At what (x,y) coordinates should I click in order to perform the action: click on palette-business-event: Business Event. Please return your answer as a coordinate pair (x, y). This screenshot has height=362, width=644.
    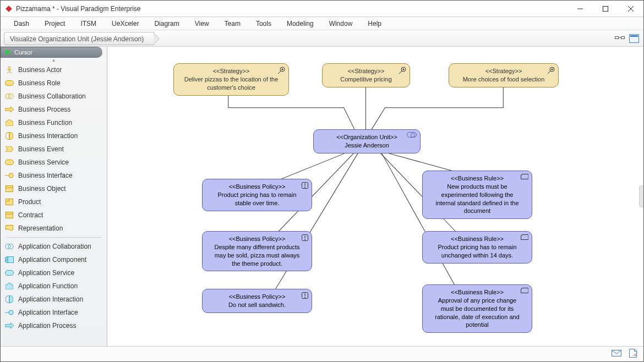
    Looking at the image, I should click on (54, 149).